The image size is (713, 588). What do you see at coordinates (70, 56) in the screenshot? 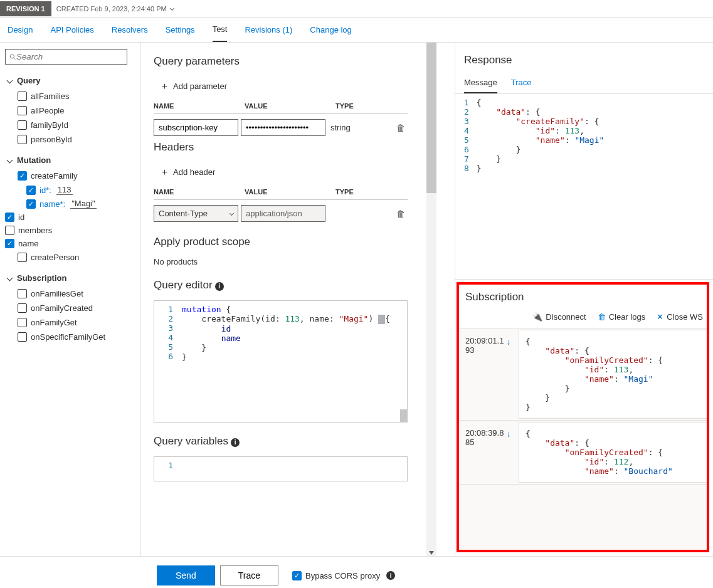
I see `search-input` at bounding box center [70, 56].